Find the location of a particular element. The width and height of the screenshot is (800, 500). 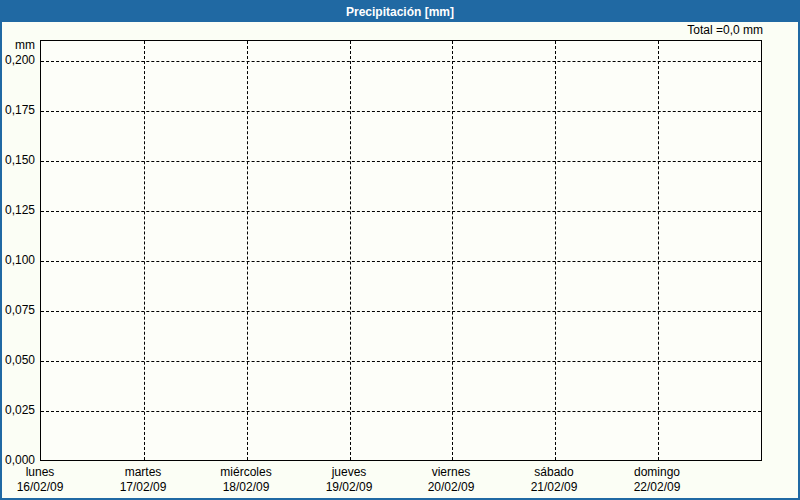

chart-title-bar: Precipitación [mm] is located at coordinates (400, 12).